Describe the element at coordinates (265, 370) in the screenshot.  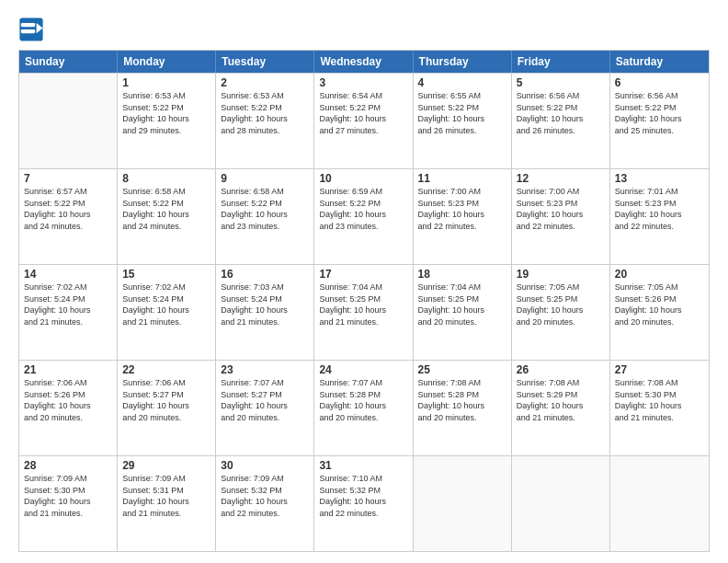
I see `day-number: 23` at that location.